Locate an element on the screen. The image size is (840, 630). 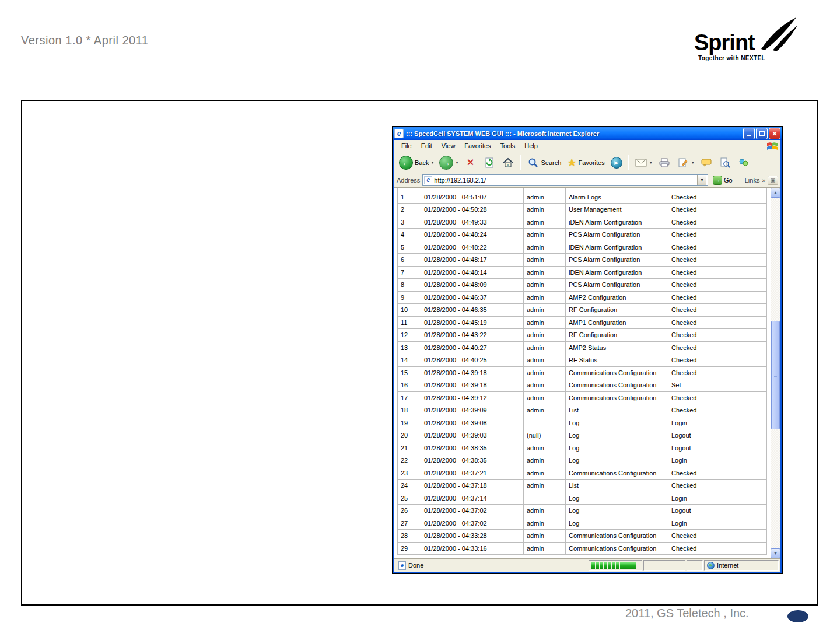
scrollbar-thumb is located at coordinates (776, 375).